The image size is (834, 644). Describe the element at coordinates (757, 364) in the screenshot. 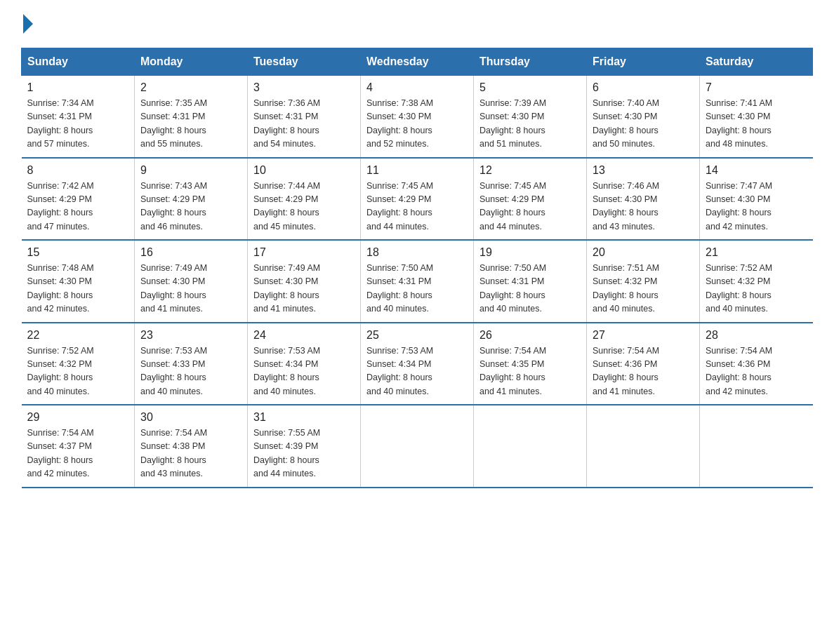

I see `calendar-cell: 28Sunrise: 7:54 AMSunset: 4:36 PMDayligh…` at that location.